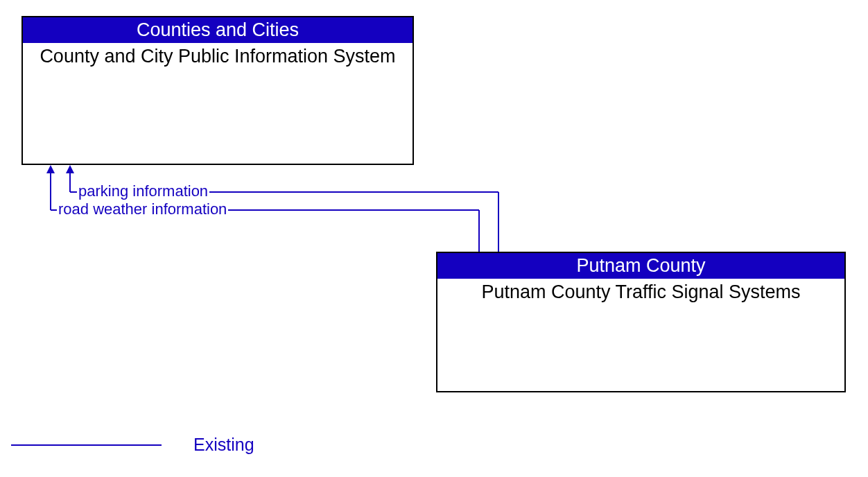 Image resolution: width=868 pixels, height=477 pixels. Describe the element at coordinates (218, 90) in the screenshot. I see `box-counties-and-cities: Counties and Cities County and City Publ…` at that location.